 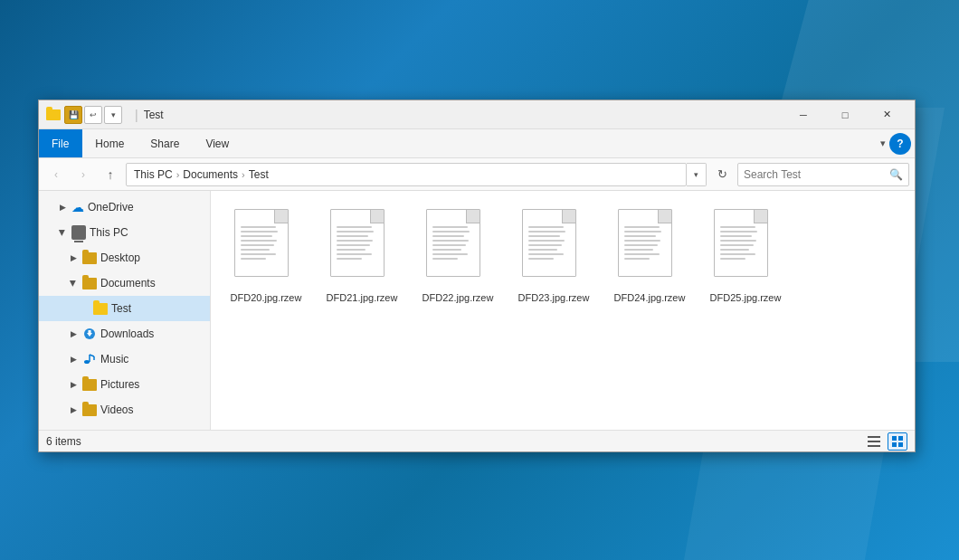 What do you see at coordinates (125, 258) in the screenshot?
I see `sidebar-item-desktop: ▶ Desktop` at bounding box center [125, 258].